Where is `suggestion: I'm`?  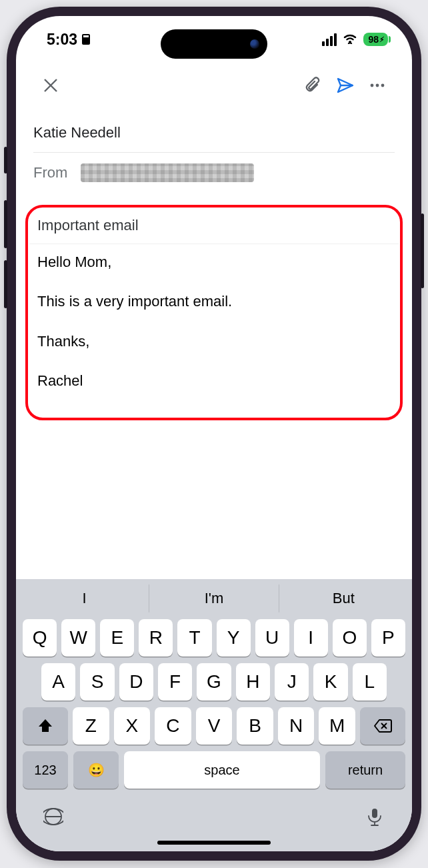 suggestion: I'm is located at coordinates (214, 598).